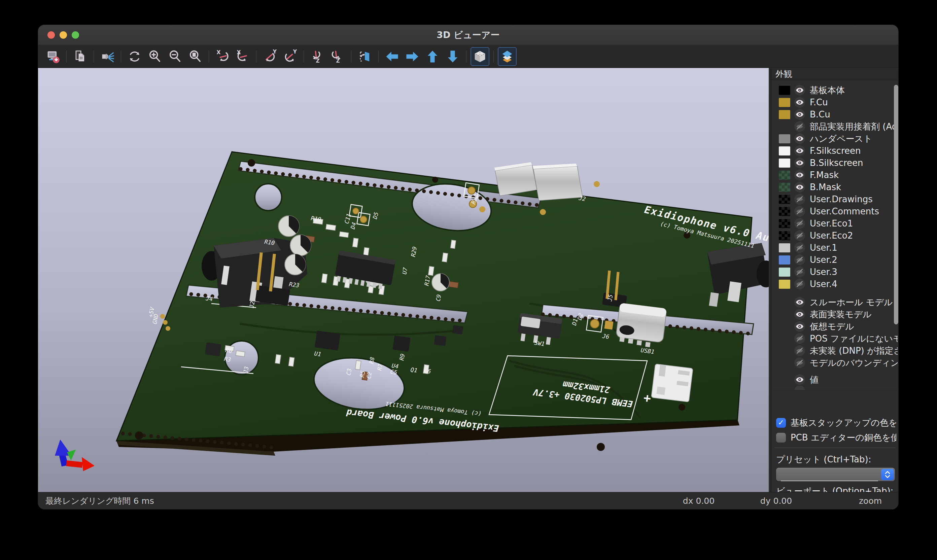 This screenshot has height=560, width=937. I want to click on layer-row: User.4, so click(835, 284).